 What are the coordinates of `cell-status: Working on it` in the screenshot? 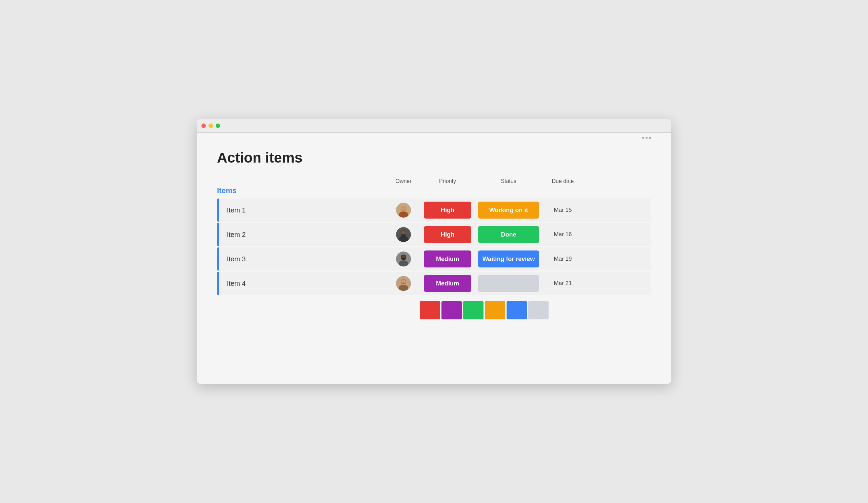 It's located at (508, 210).